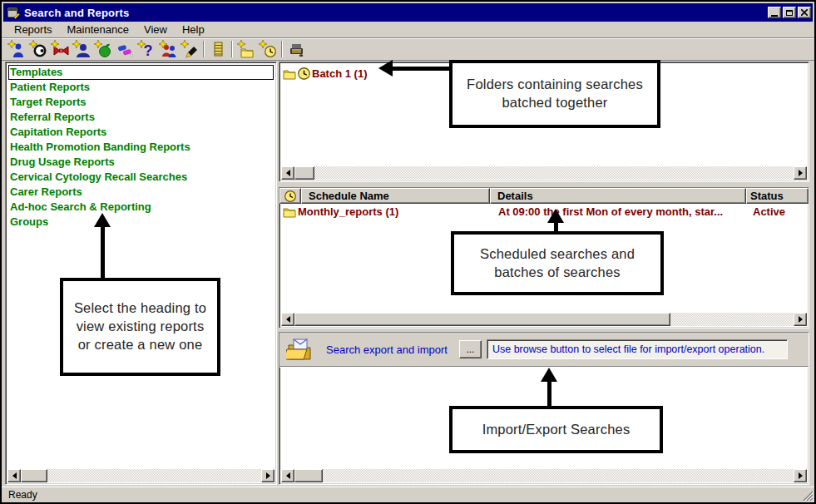 This screenshot has width=816, height=504. I want to click on list-item-patient-reports: Patient Reports, so click(141, 87).